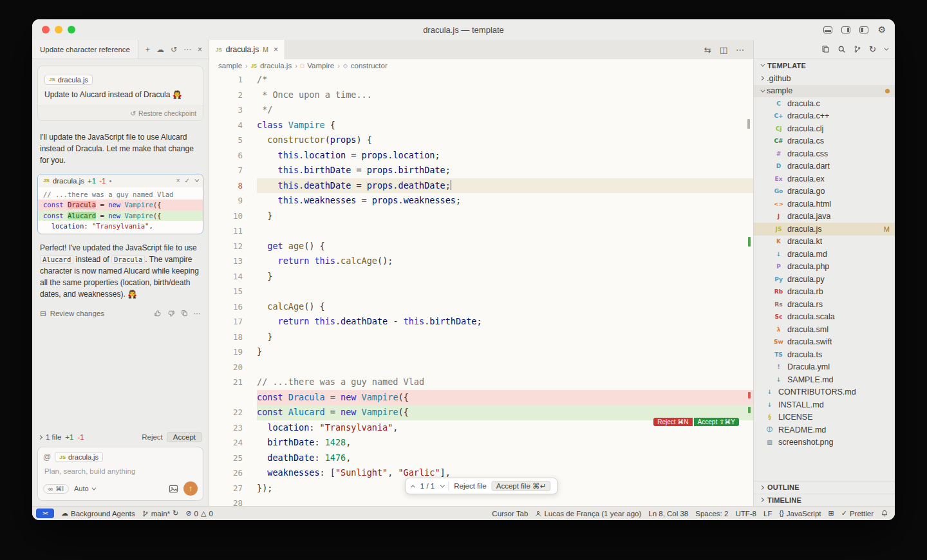 The height and width of the screenshot is (560, 927). Describe the element at coordinates (197, 180) in the screenshot. I see `chevron-down-icon` at that location.